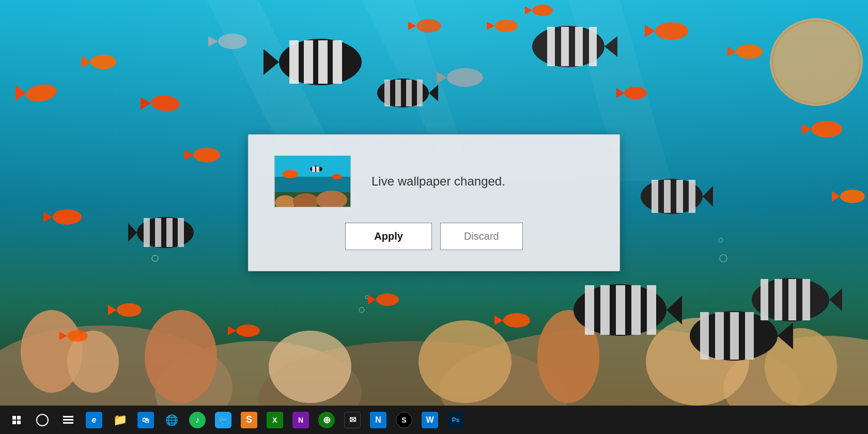  Describe the element at coordinates (313, 181) in the screenshot. I see `wallpaper-thumbnail` at that location.